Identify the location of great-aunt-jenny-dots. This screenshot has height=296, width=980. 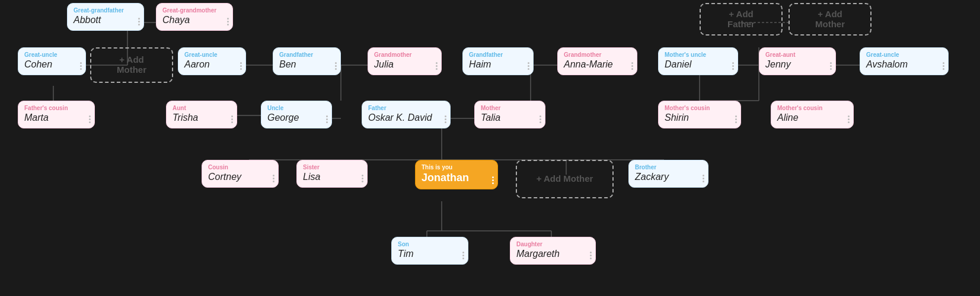
(831, 66).